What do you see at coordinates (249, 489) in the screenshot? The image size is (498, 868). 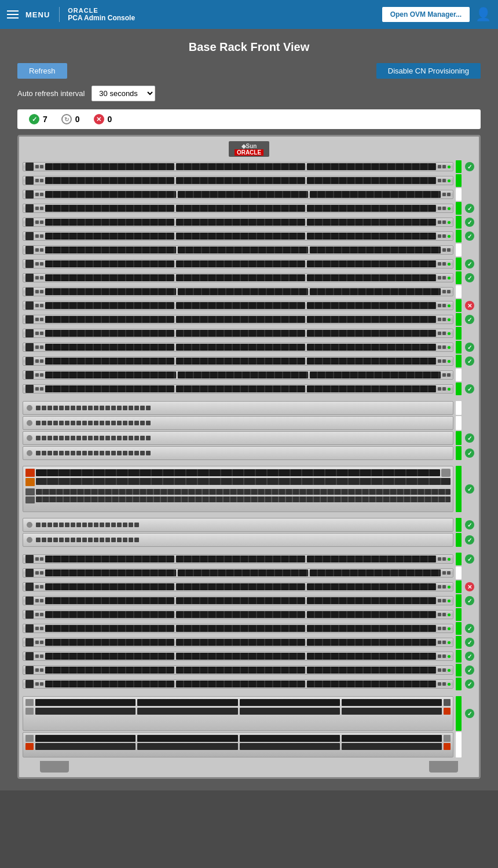 I see `storage-row-1: ✓` at bounding box center [249, 489].